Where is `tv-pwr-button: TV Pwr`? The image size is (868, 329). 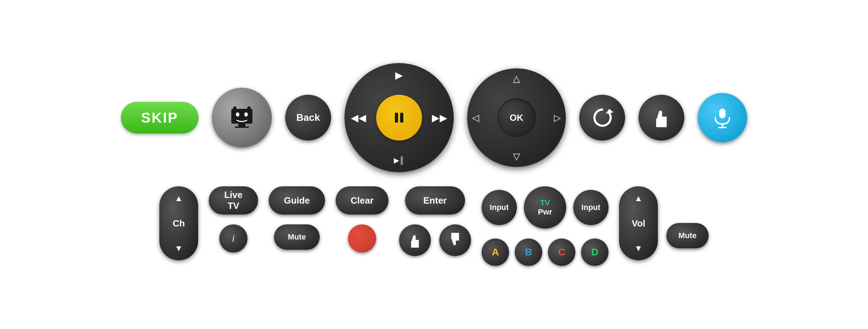 tv-pwr-button: TV Pwr is located at coordinates (545, 207).